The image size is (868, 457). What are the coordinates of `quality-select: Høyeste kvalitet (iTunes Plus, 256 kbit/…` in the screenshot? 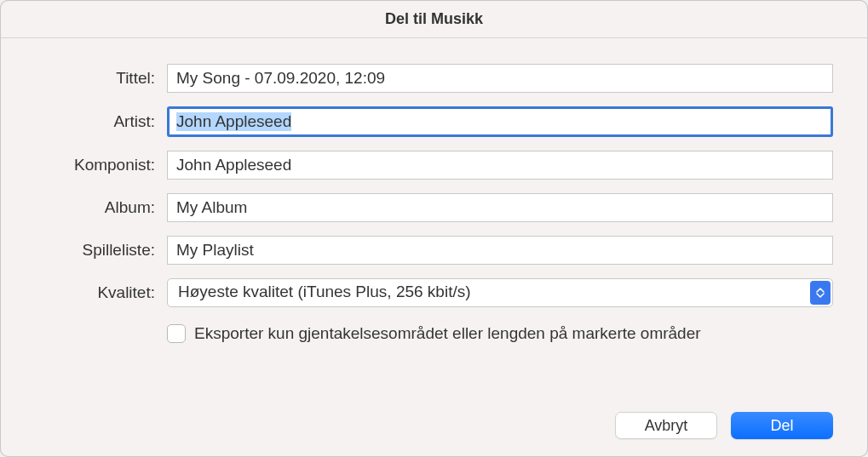 It's located at (500, 293).